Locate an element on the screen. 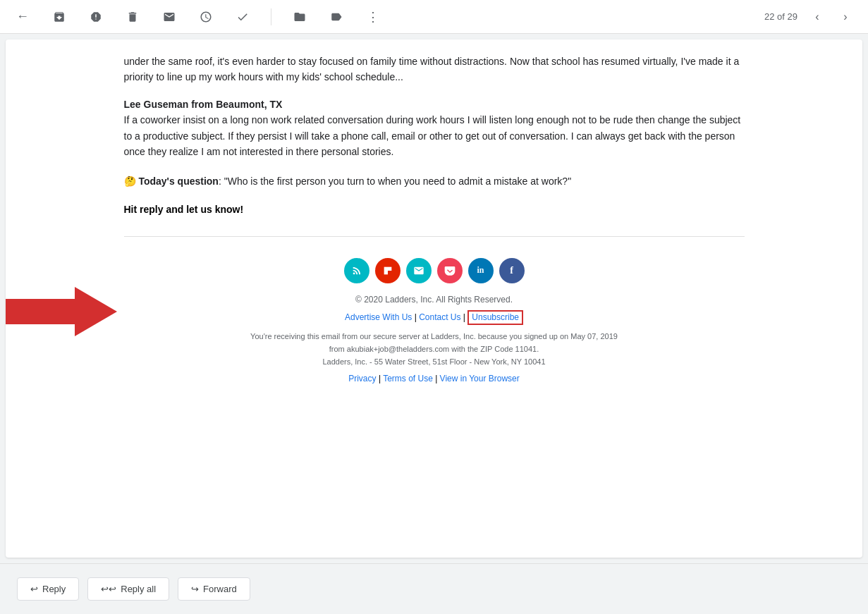 This screenshot has height=614, width=868. toolbar-left: ← ⋮ is located at coordinates (197, 17).